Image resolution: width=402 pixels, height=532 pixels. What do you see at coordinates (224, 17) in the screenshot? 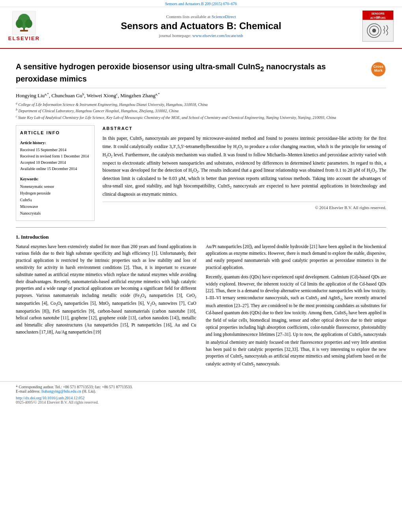
I see `sciencedirect-link: ScienceDirect` at bounding box center [224, 17].